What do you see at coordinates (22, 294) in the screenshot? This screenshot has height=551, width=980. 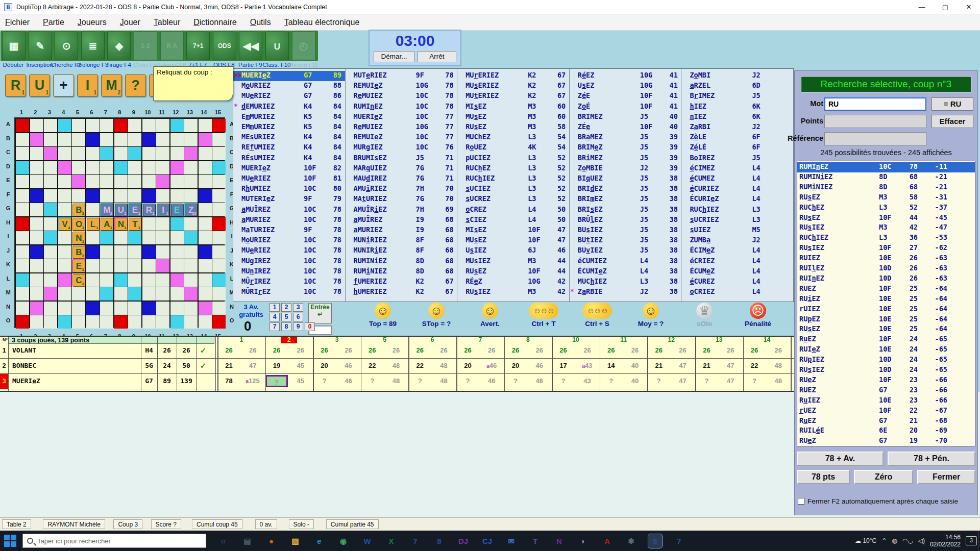 I see `board-cell-M1` at bounding box center [22, 294].